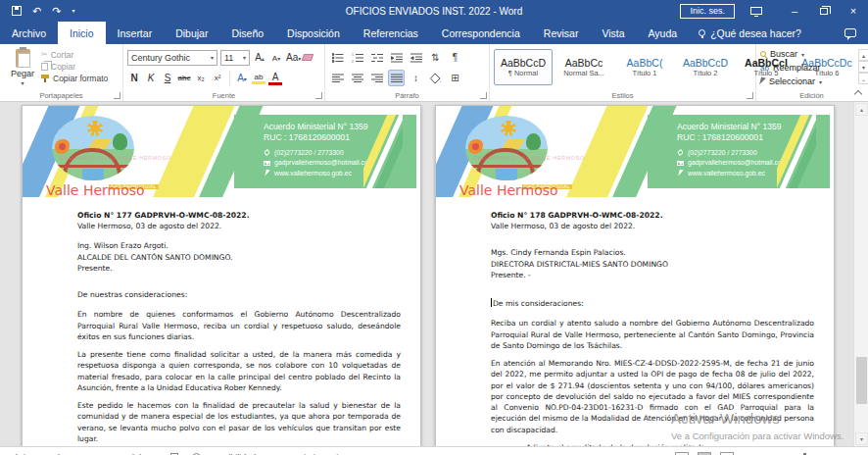 The height and width of the screenshot is (455, 868). I want to click on font-name-combo: Century Gothic ▾, so click(172, 58).